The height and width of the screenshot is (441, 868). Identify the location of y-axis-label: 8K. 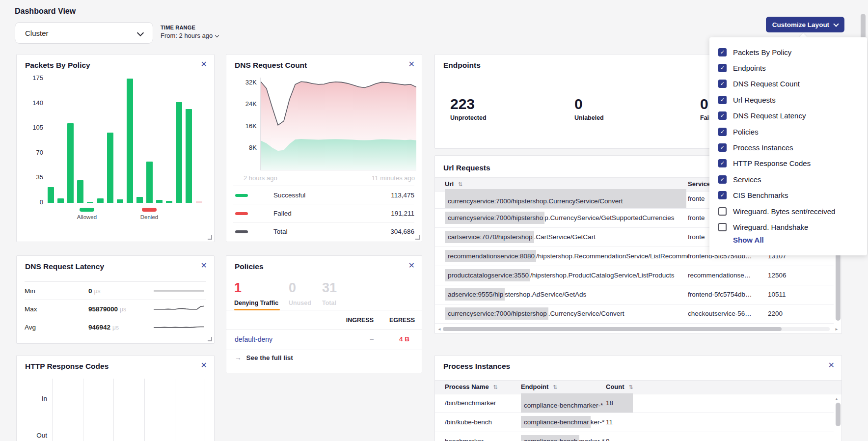
(253, 147).